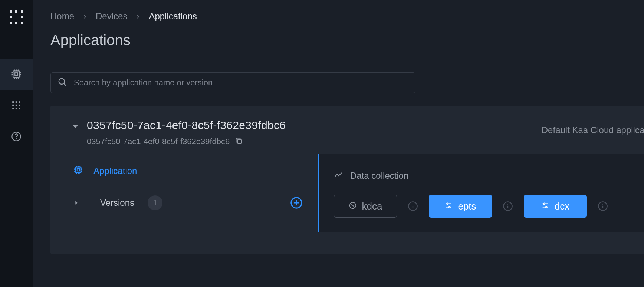  Describe the element at coordinates (16, 74) in the screenshot. I see `sidebar-item-devices` at that location.